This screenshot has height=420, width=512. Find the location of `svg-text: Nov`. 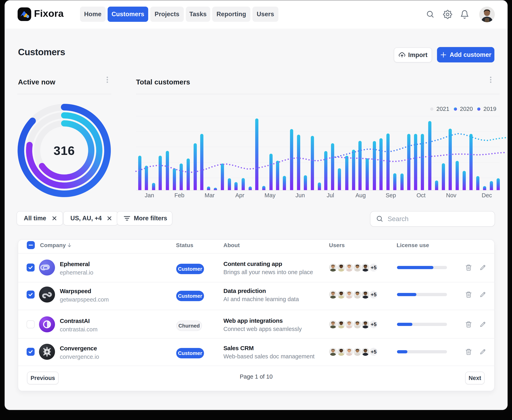

svg-text: Nov is located at coordinates (451, 195).